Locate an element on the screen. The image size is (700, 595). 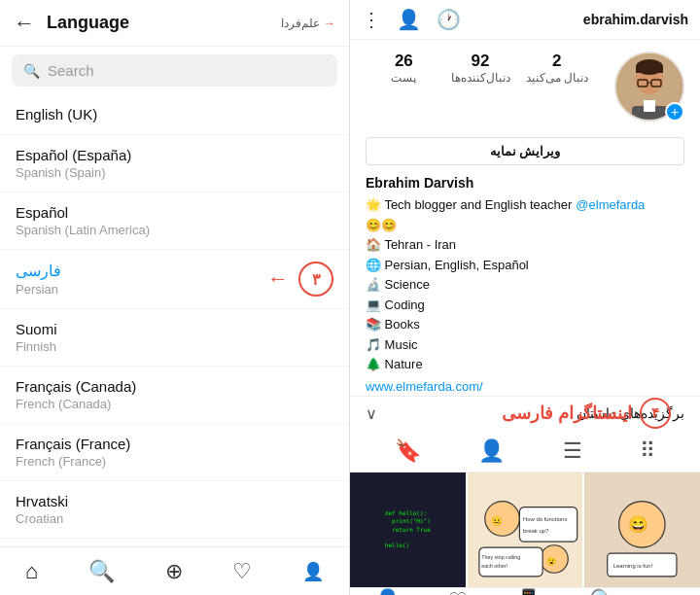
lang-subtitle: Finnish is located at coordinates (175, 346).